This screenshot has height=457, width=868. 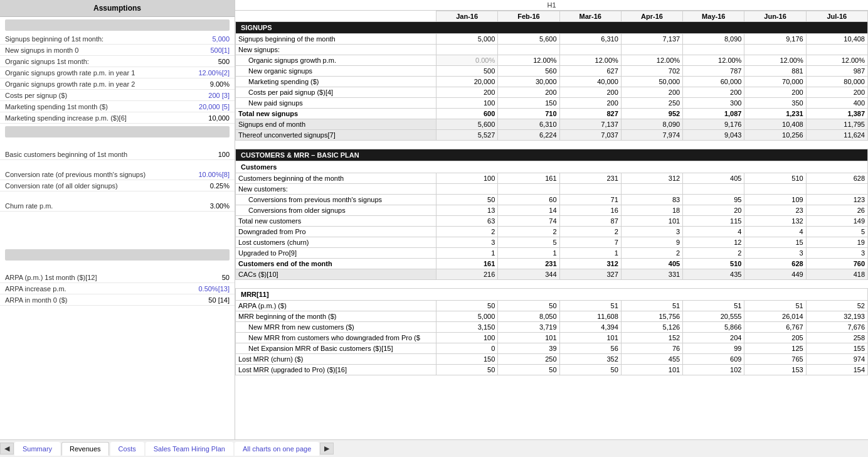 What do you see at coordinates (590, 349) in the screenshot?
I see `data-cell: 56` at bounding box center [590, 349].